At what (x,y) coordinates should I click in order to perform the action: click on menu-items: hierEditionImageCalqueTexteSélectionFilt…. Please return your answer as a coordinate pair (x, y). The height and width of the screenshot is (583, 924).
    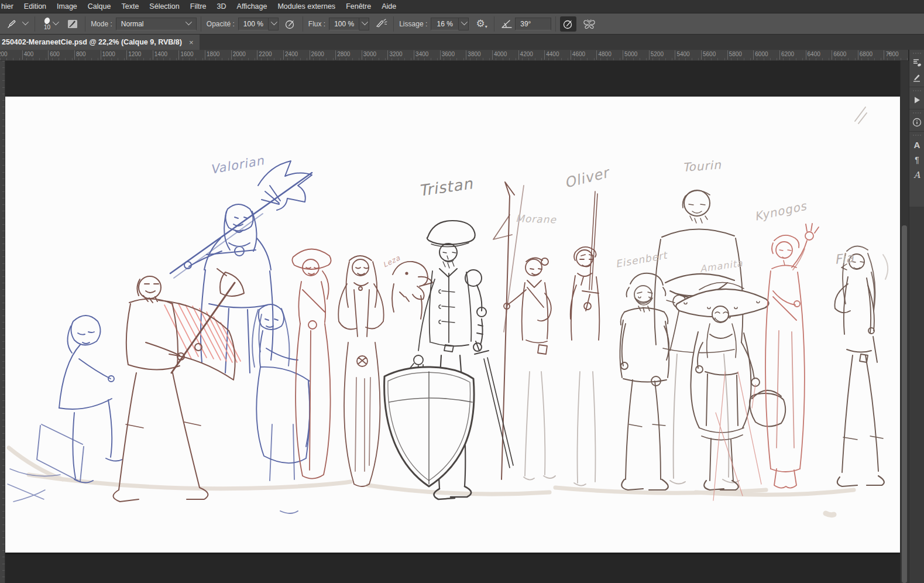
    Looking at the image, I should click on (201, 6).